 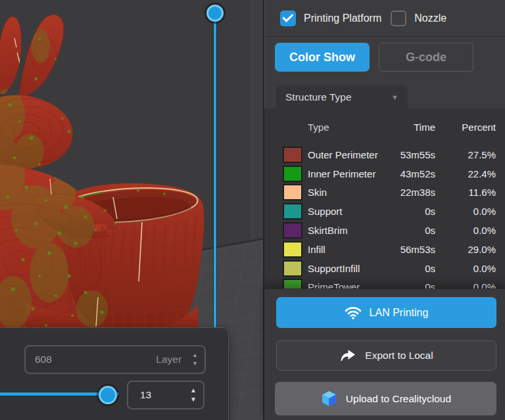 What do you see at coordinates (342, 97) in the screenshot?
I see `structure-type-dropdown: Structure Type ▼` at bounding box center [342, 97].